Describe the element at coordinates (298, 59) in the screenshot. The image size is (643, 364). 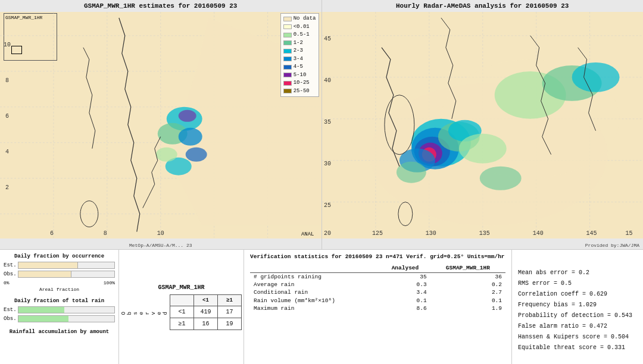
I see `legend-label-3-4: 3-4` at that location.